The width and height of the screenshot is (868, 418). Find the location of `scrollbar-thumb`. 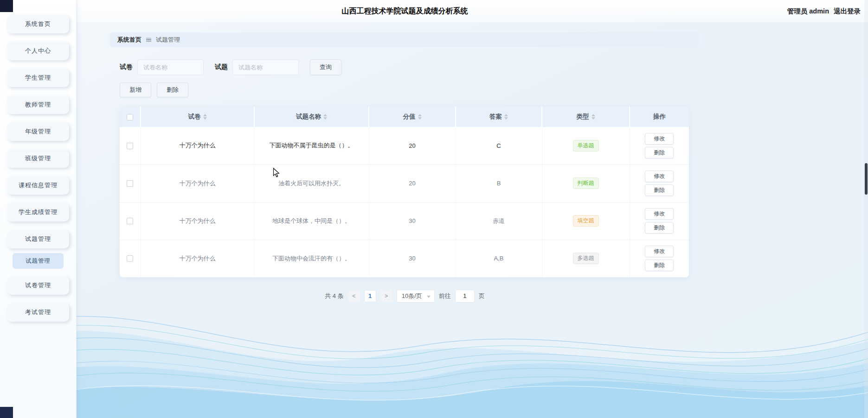

scrollbar-thumb is located at coordinates (866, 179).